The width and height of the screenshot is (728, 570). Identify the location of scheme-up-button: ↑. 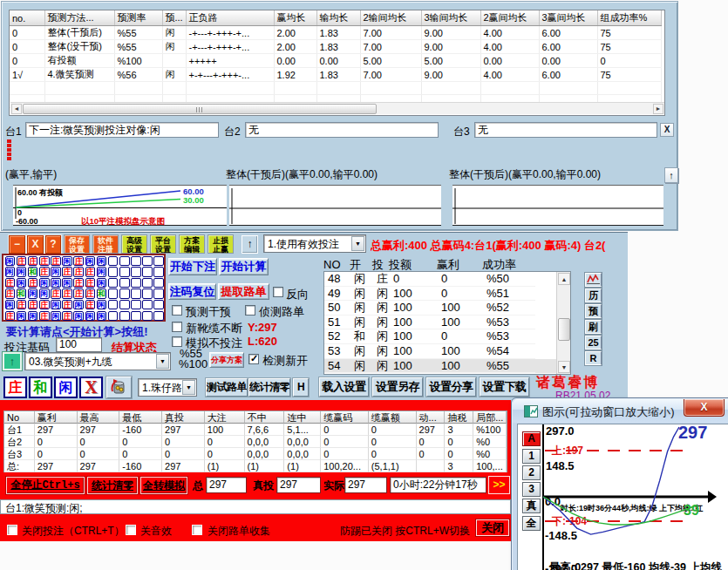
(12, 361).